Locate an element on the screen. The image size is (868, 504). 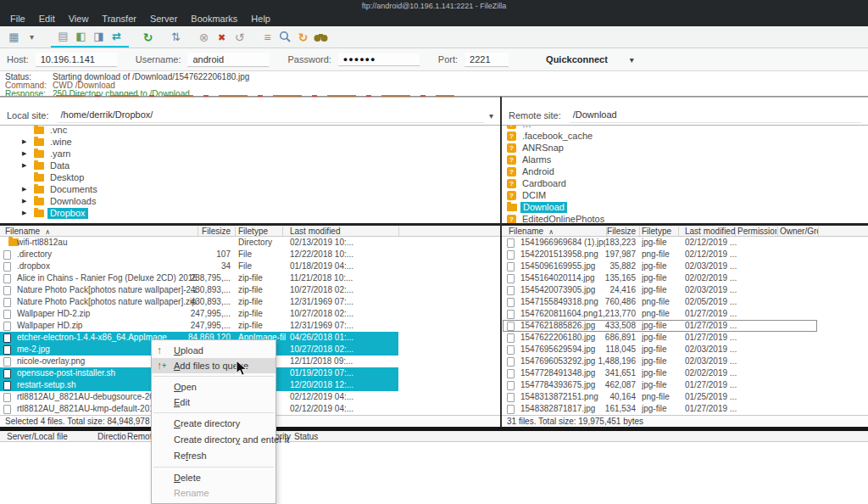
menu-bookmarks: Bookmarks is located at coordinates (214, 19).